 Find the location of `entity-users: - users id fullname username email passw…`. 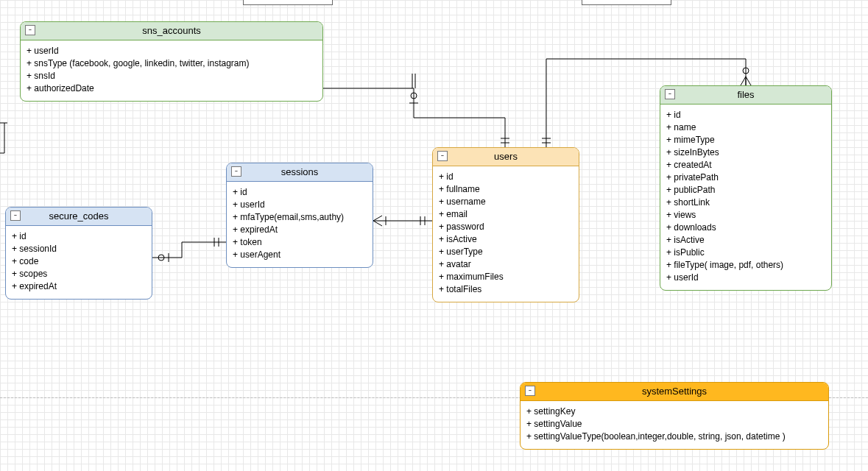

entity-users: - users id fullname username email passw… is located at coordinates (506, 225).